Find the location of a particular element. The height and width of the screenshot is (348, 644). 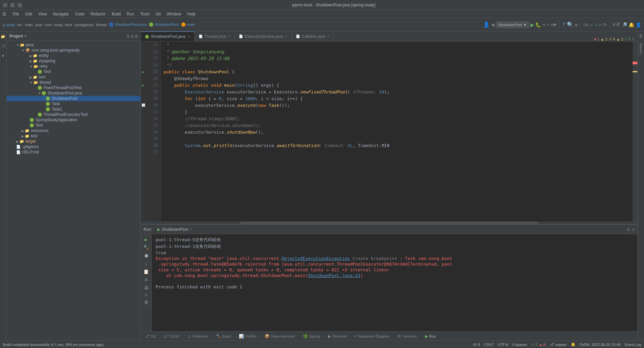

menu-view: View is located at coordinates (43, 14).